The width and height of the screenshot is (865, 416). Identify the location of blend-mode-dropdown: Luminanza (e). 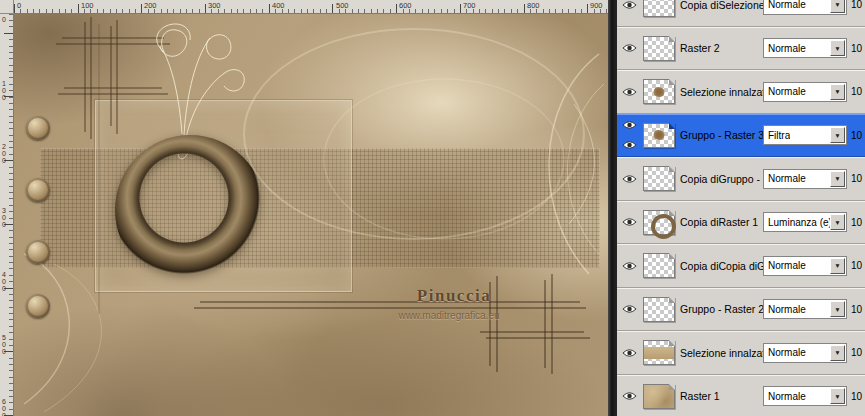
(805, 222).